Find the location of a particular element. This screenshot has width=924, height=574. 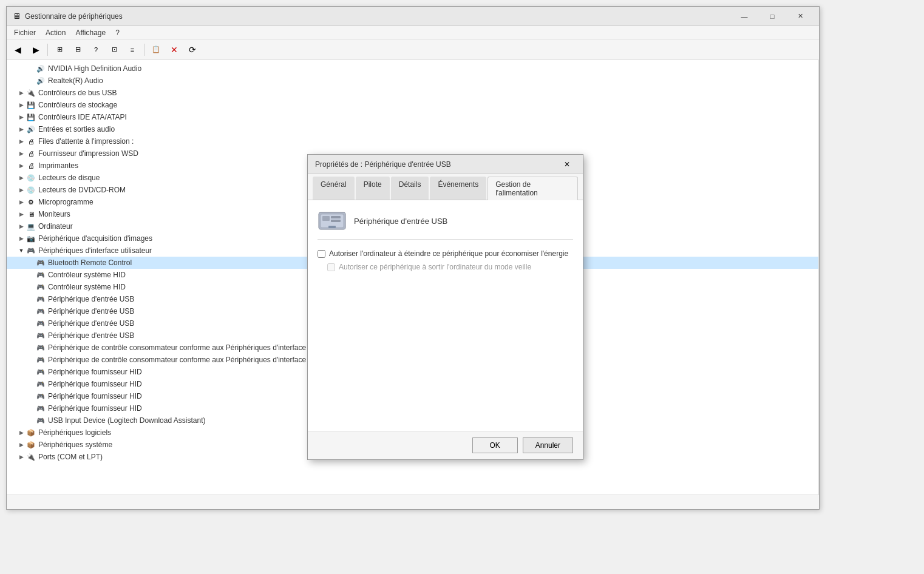

back-button: ◀ is located at coordinates (18, 50).